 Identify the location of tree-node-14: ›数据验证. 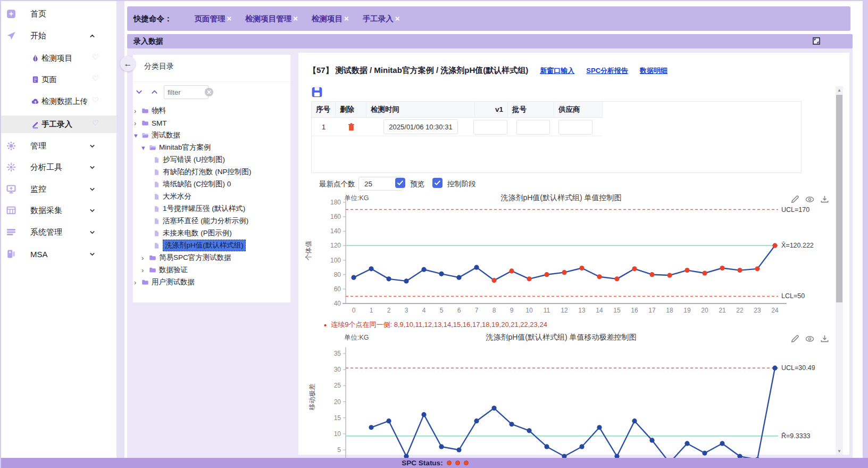
(160, 270).